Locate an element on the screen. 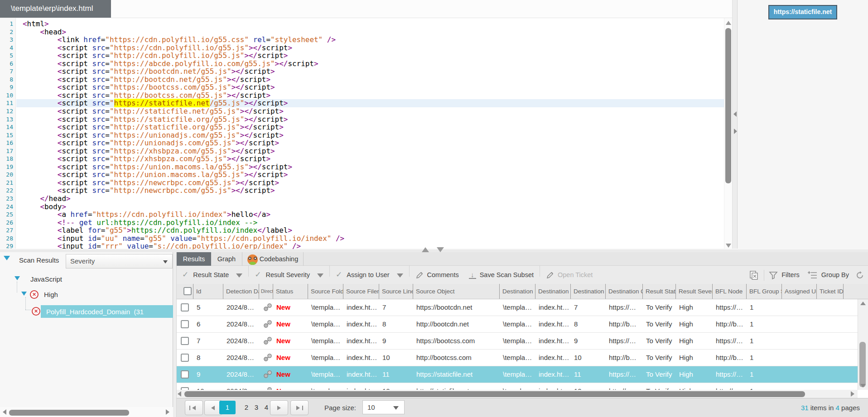  results-scroll-down-icon is located at coordinates (863, 386).